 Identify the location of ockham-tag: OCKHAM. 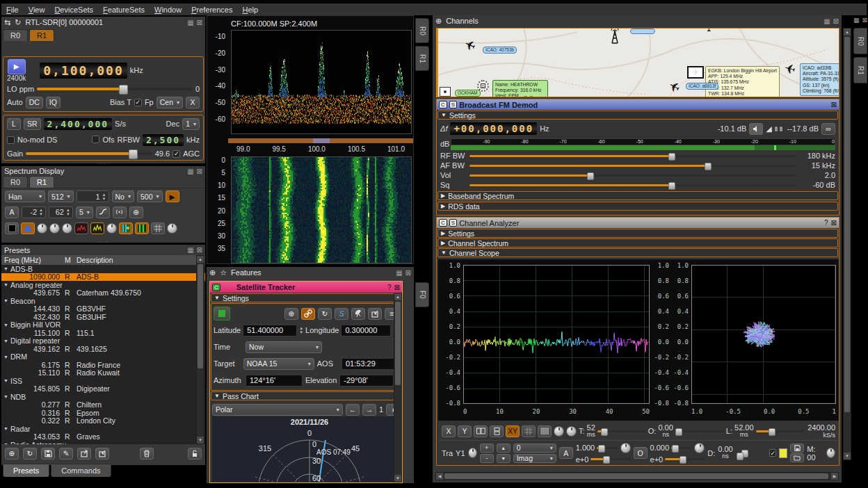
(467, 93).